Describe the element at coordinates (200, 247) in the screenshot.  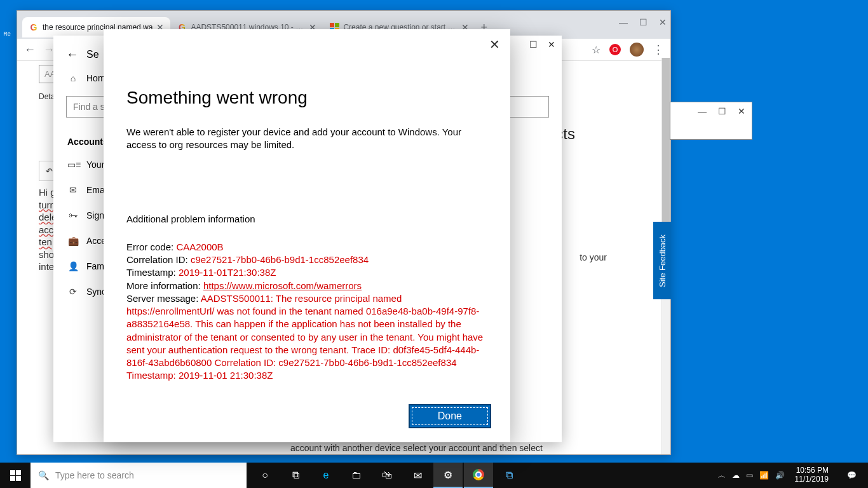
I see `error-code-value: CAA2000B` at that location.